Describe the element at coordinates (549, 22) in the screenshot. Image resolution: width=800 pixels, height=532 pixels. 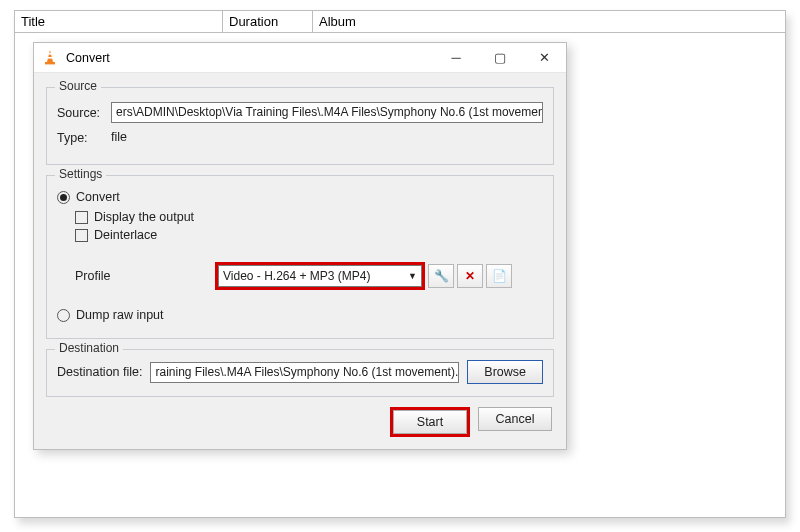
I see `column-album: Album` at that location.